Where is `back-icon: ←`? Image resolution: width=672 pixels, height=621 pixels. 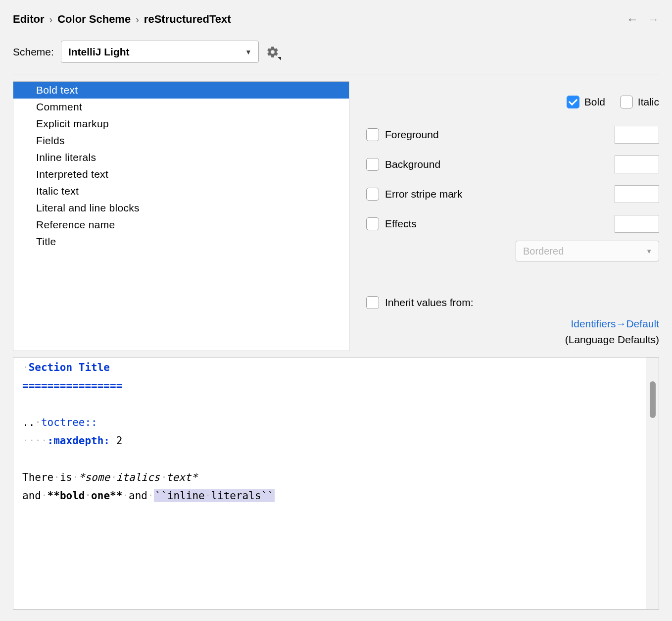 back-icon: ← is located at coordinates (632, 19).